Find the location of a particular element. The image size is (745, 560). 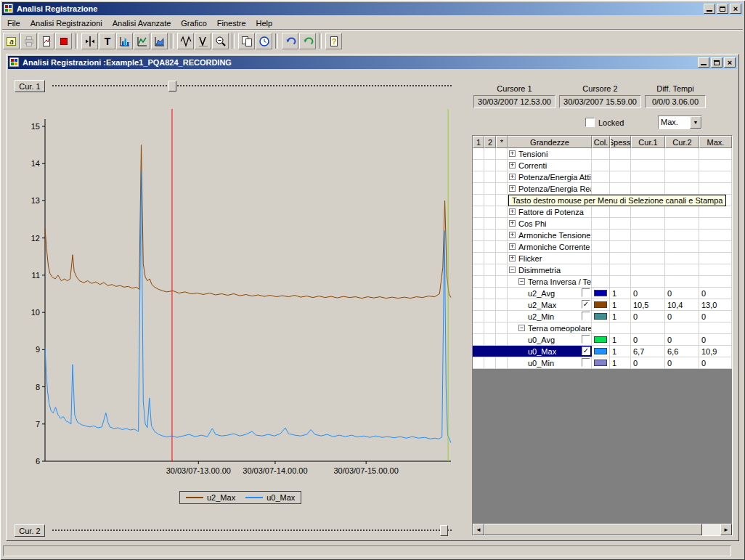

cell-grandezze: +Cos Phi is located at coordinates (550, 224).